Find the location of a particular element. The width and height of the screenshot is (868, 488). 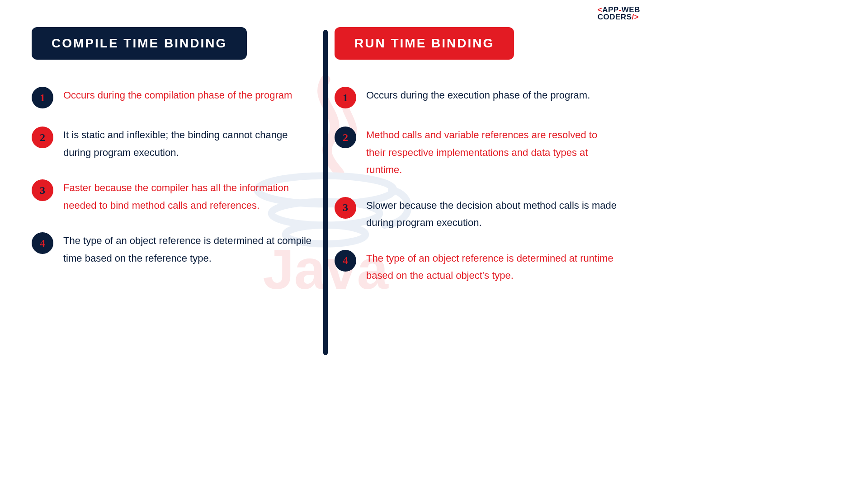

left-title-pill: COMPILE TIME BINDING is located at coordinates (139, 43).